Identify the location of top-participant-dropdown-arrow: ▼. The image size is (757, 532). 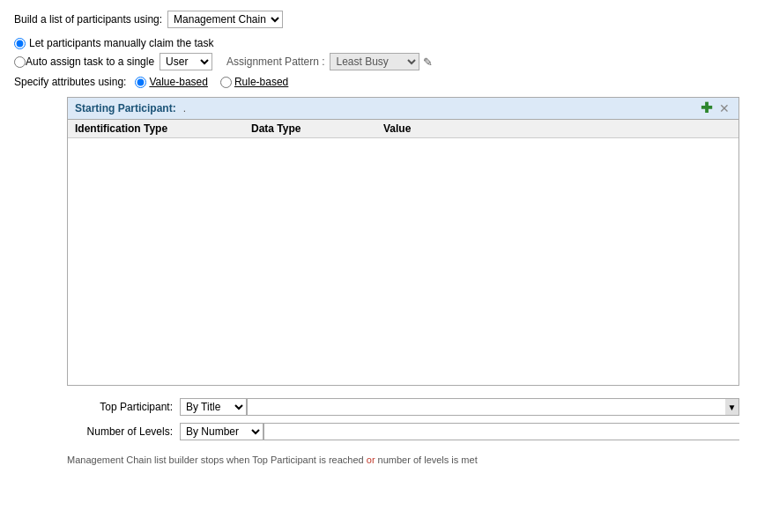
(732, 407).